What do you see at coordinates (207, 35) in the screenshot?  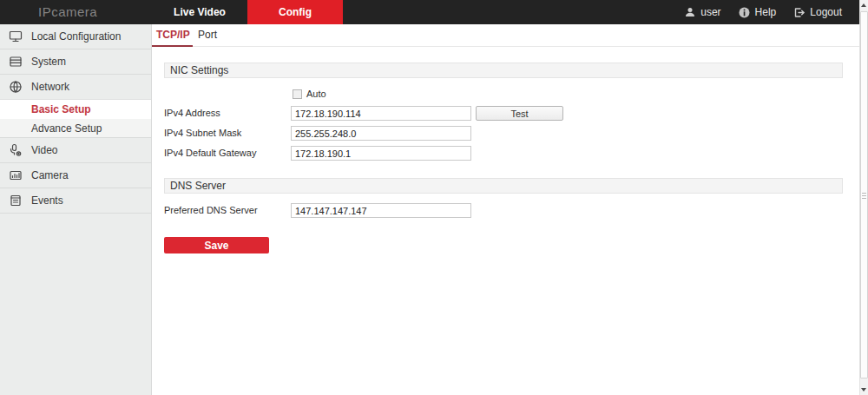 I see `tab-port: Port` at bounding box center [207, 35].